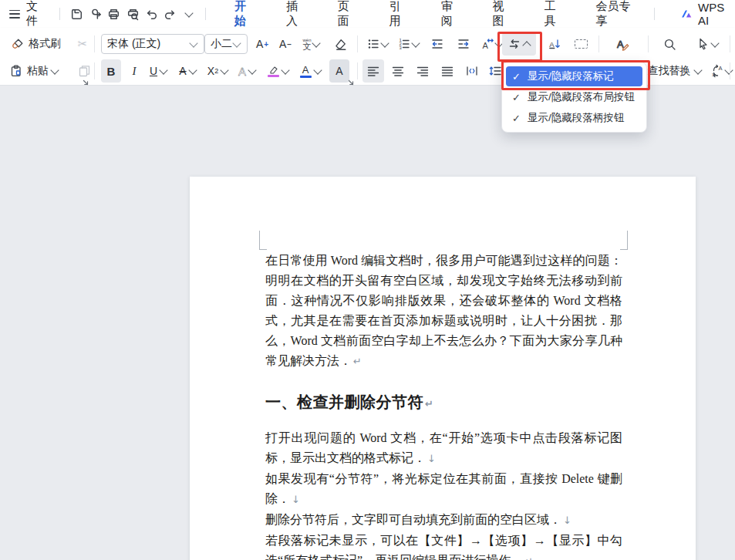  Describe the element at coordinates (170, 14) in the screenshot. I see `redo-icon` at that location.